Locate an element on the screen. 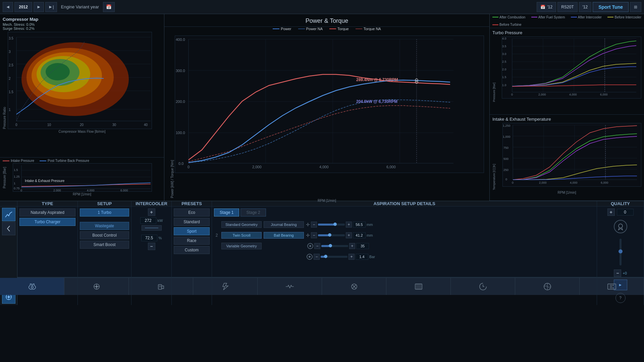 Image resolution: width=644 pixels, height=362 pixels. surge-stress: Surge Stress: 0.2% is located at coordinates (82, 28).